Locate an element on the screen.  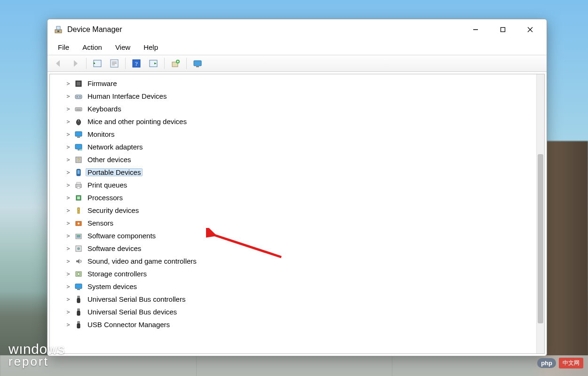
toolbar-back-button is located at coordinates (58, 63).